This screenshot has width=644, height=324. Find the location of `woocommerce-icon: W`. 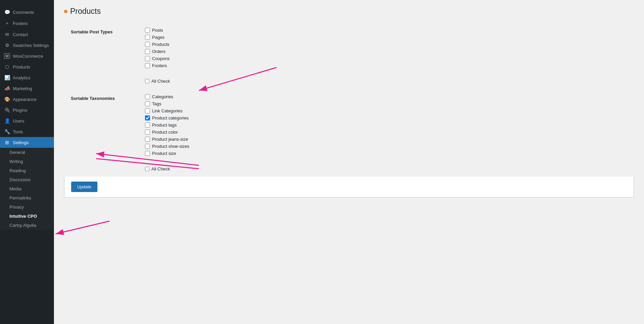

woocommerce-icon: W is located at coordinates (7, 56).